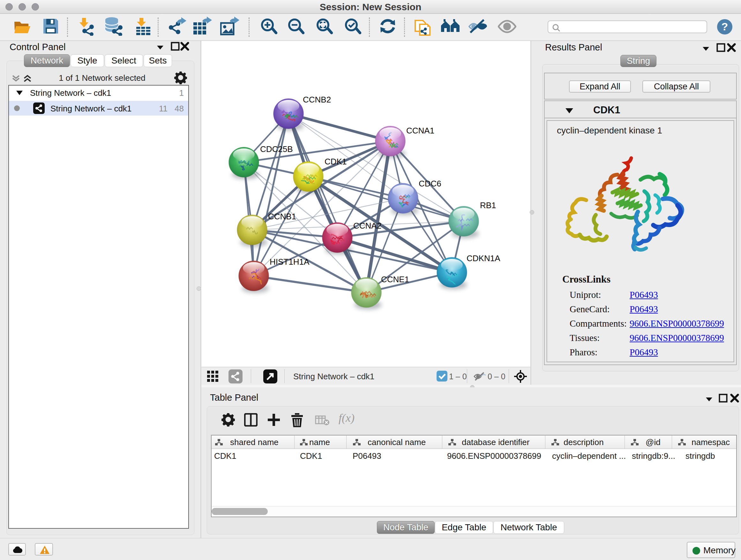 Image resolution: width=741 pixels, height=560 pixels. Describe the element at coordinates (395, 279) in the screenshot. I see `svg-text: CCNE1` at that location.